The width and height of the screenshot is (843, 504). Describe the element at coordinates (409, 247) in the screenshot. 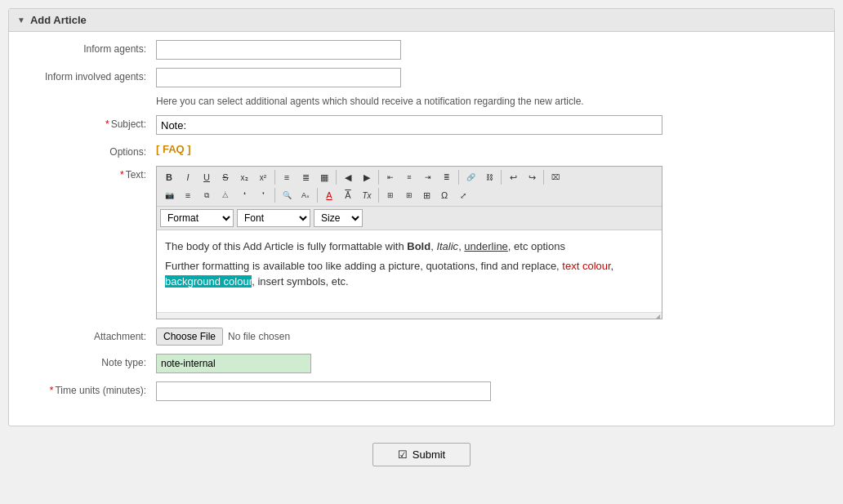

I see `editor-line-1: The body of this Add Article is fully fo…` at that location.